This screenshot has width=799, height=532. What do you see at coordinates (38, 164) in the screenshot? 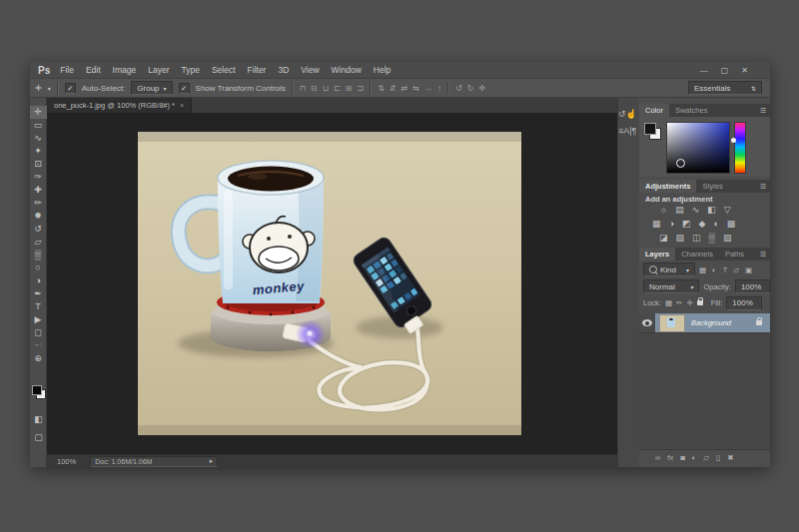
I see `crop-tool: ⊡` at bounding box center [38, 164].